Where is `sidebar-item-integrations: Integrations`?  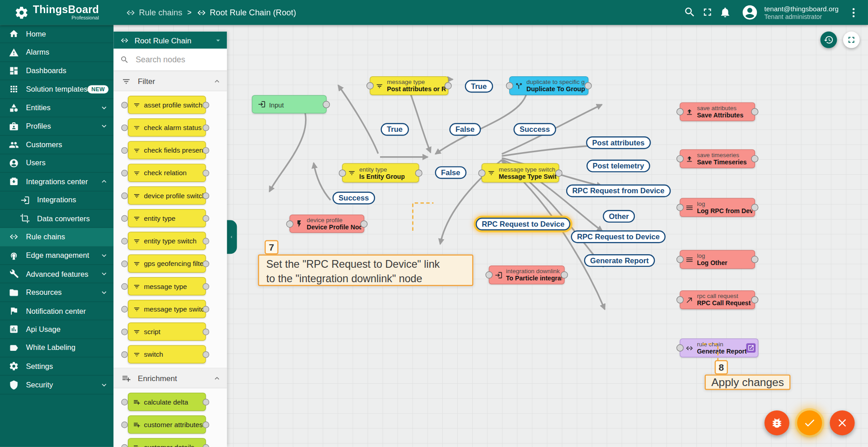 sidebar-item-integrations: Integrations is located at coordinates (57, 200).